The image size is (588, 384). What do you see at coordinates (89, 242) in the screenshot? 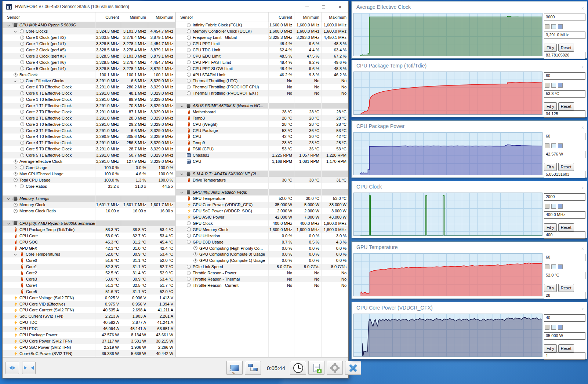
I see `sensor-row: CPU SOC45.3 °C31.2 °C45.4 °C` at bounding box center [89, 242].